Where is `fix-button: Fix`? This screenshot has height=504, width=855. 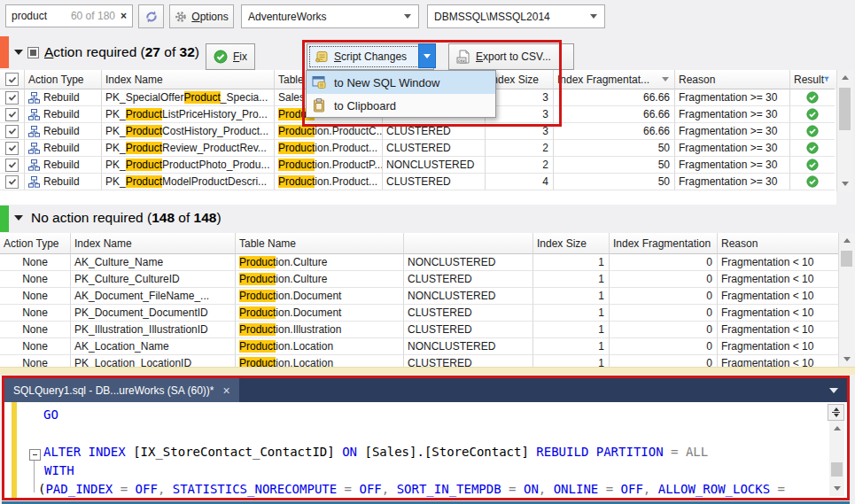
fix-button: Fix is located at coordinates (230, 57).